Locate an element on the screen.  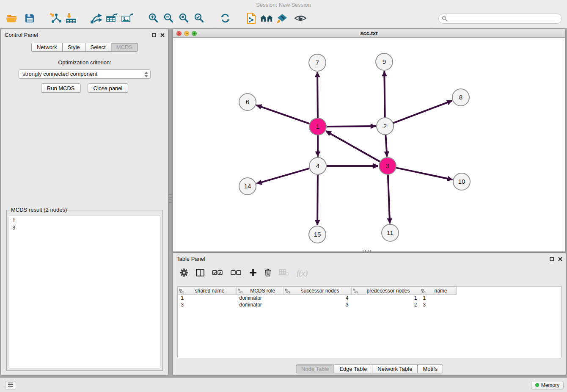
graph-node-7: 7 is located at coordinates (317, 63).